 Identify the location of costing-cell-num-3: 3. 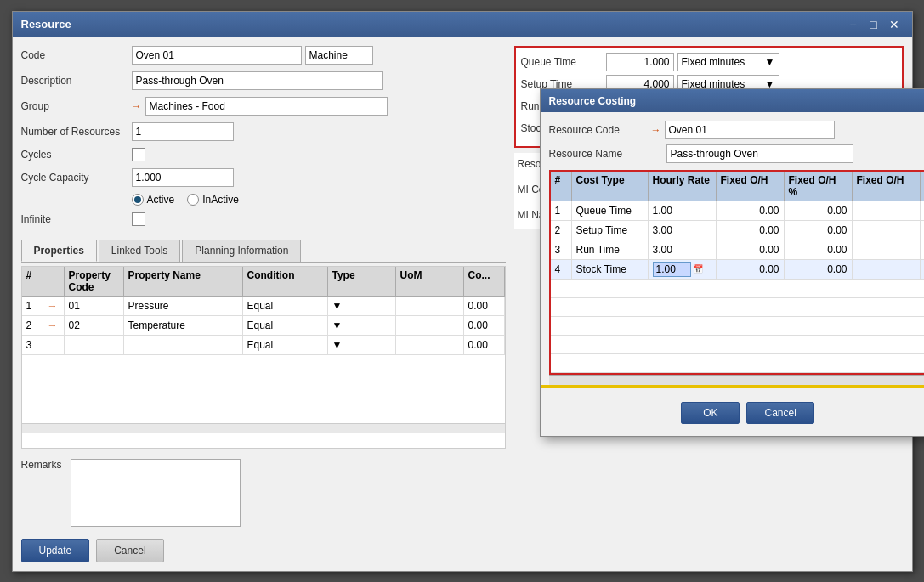
(561, 250).